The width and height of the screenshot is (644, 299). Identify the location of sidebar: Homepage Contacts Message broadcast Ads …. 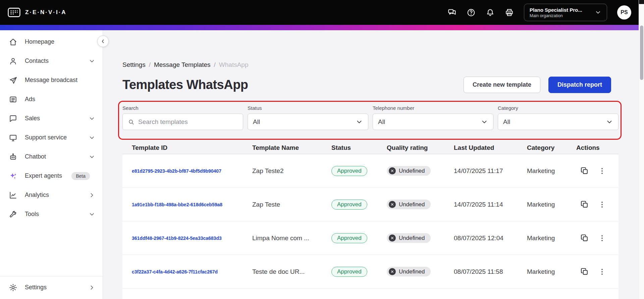
(52, 165).